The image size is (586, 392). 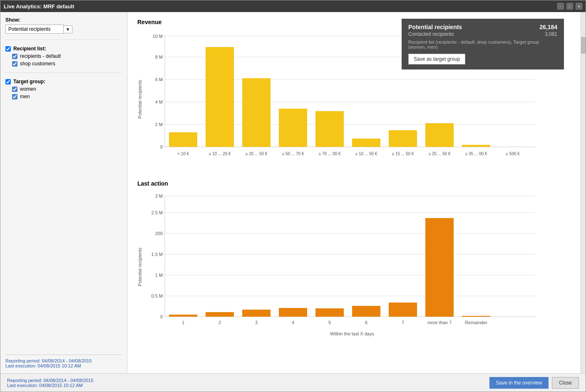 What do you see at coordinates (579, 6) in the screenshot?
I see `close-window-button: ✕` at bounding box center [579, 6].